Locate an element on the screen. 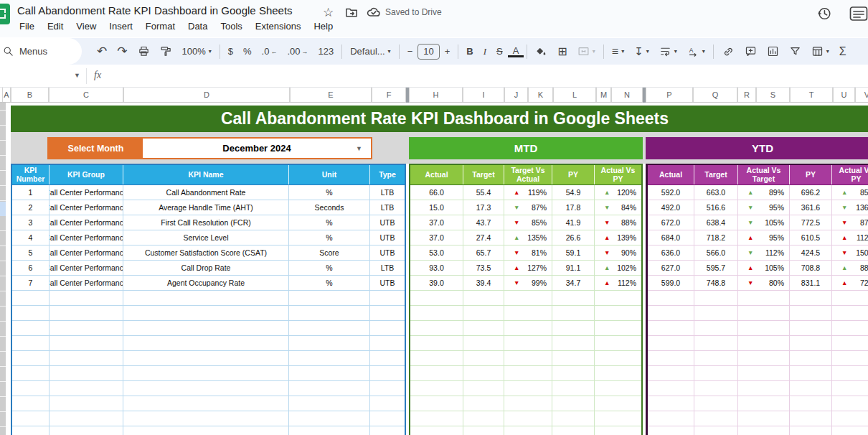 The width and height of the screenshot is (868, 435). cell-mtd-target-vs-actual: ▼85% is located at coordinates (528, 223).